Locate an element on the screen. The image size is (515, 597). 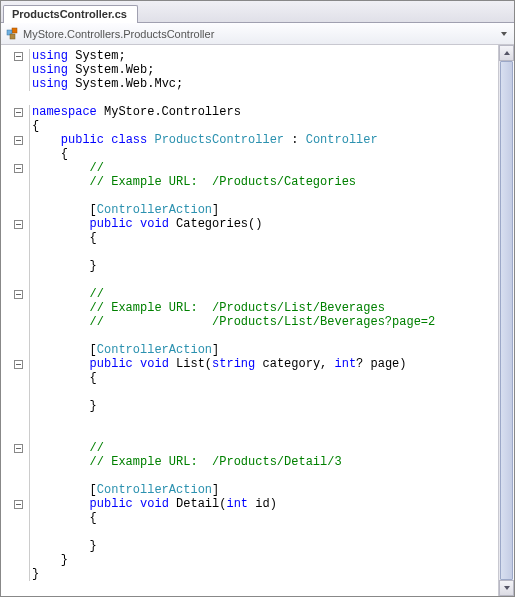
code-line: // Example URL: /Products/Detail/3 is located at coordinates (264, 462).